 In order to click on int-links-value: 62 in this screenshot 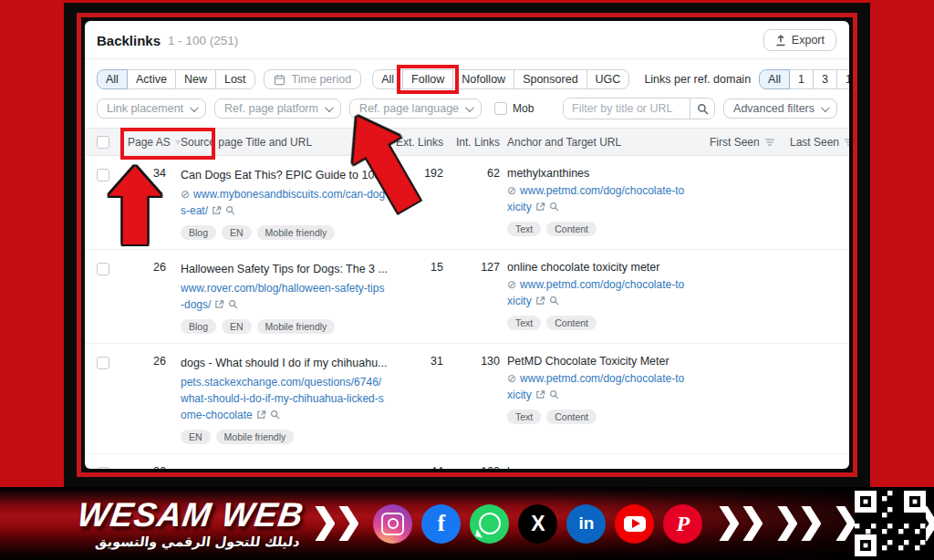, I will do `click(479, 173)`.